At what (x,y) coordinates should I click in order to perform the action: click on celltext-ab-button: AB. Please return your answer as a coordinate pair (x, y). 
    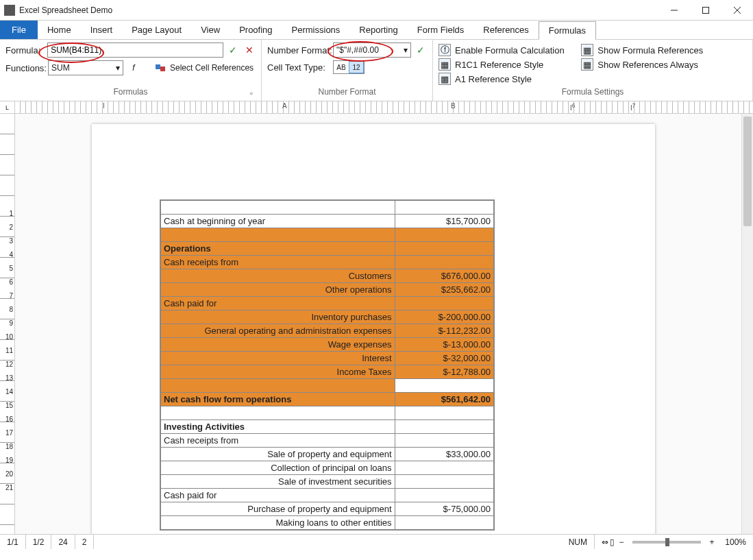
    Looking at the image, I should click on (341, 67).